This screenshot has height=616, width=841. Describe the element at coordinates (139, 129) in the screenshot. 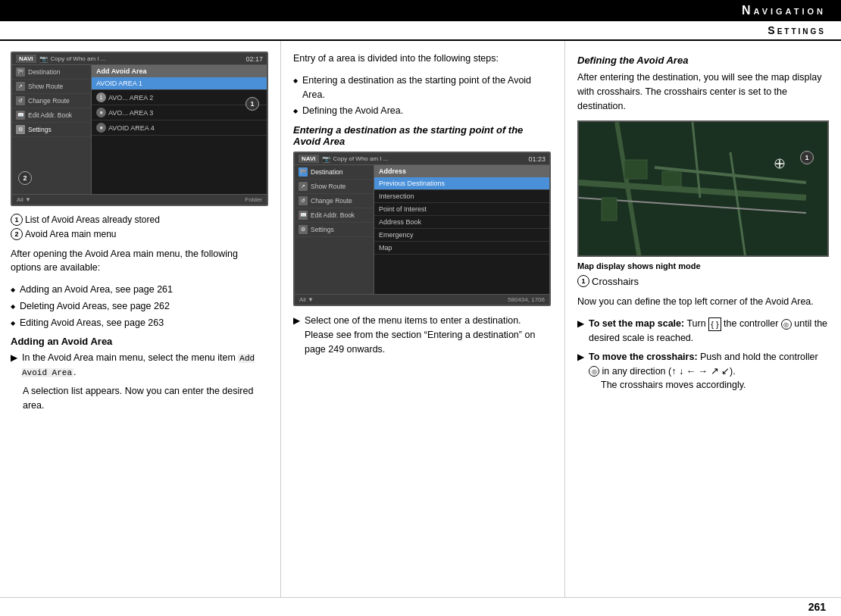

I see `screen1: NAVI 📷 Copy of Who am I ... 02:17 🏁 Dest…` at that location.